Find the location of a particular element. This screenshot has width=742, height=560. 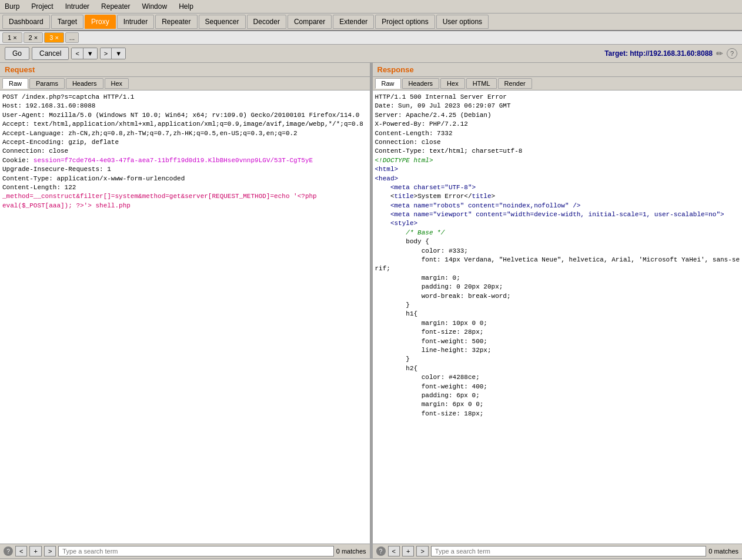

menu-project: Project is located at coordinates (42, 6).